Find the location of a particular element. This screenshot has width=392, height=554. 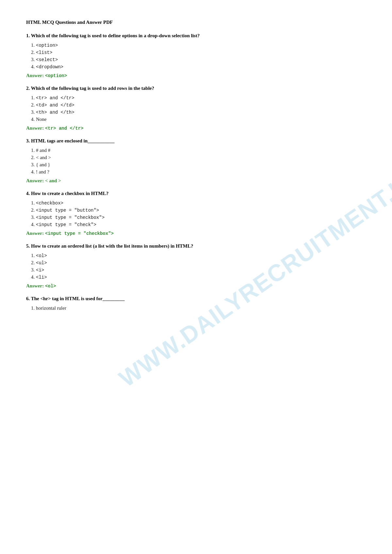

list-item: <list> is located at coordinates (201, 52).